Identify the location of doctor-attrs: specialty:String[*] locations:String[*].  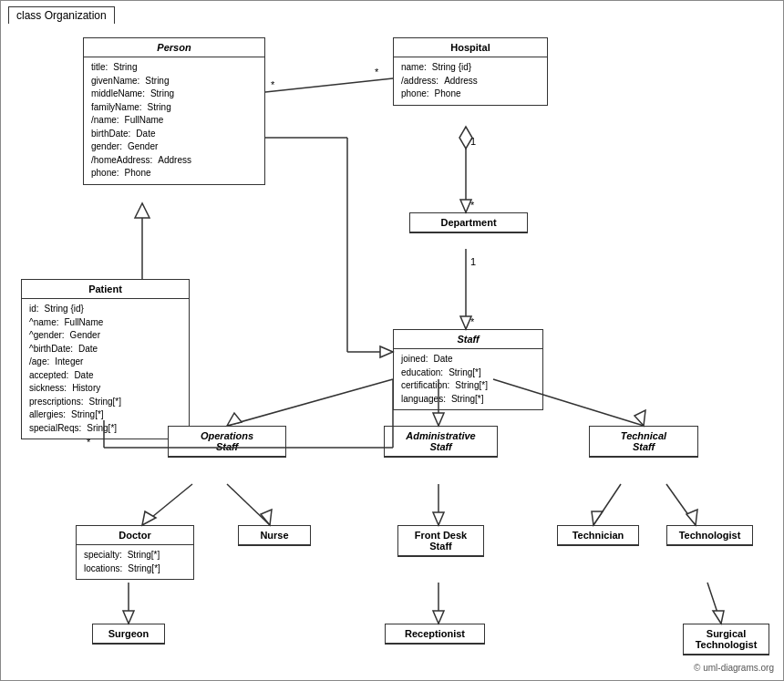
(135, 562).